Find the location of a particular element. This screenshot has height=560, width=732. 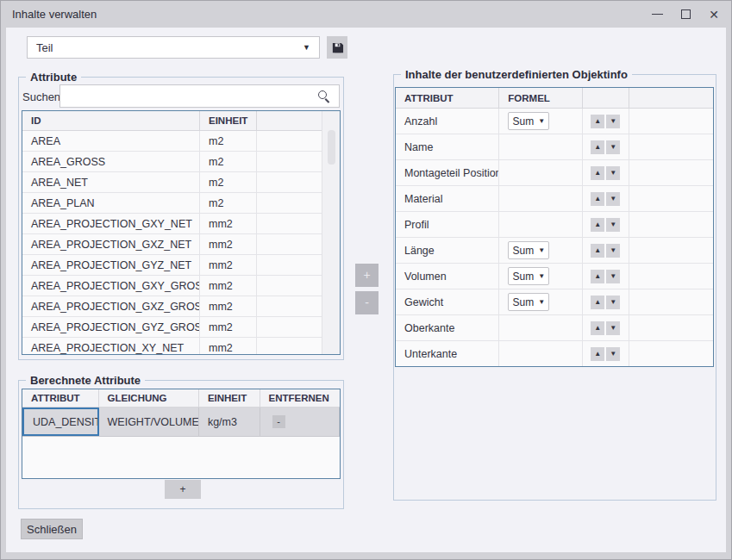

attr-id: AREA_PROJECTION_GYZ_NET is located at coordinates (111, 265).